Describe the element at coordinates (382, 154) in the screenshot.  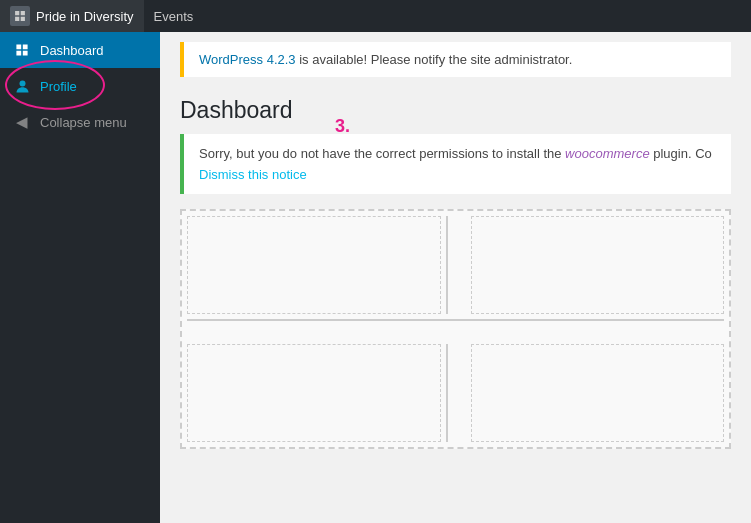
I see `woo-message-prefix: Sorry, but you do not have the correct p…` at that location.